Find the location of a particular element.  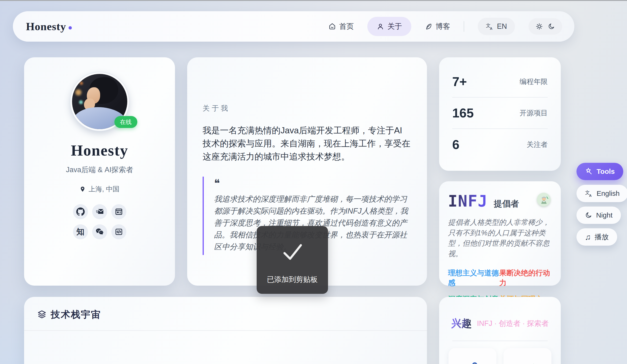

nav-item-blog: 博客 is located at coordinates (437, 26).